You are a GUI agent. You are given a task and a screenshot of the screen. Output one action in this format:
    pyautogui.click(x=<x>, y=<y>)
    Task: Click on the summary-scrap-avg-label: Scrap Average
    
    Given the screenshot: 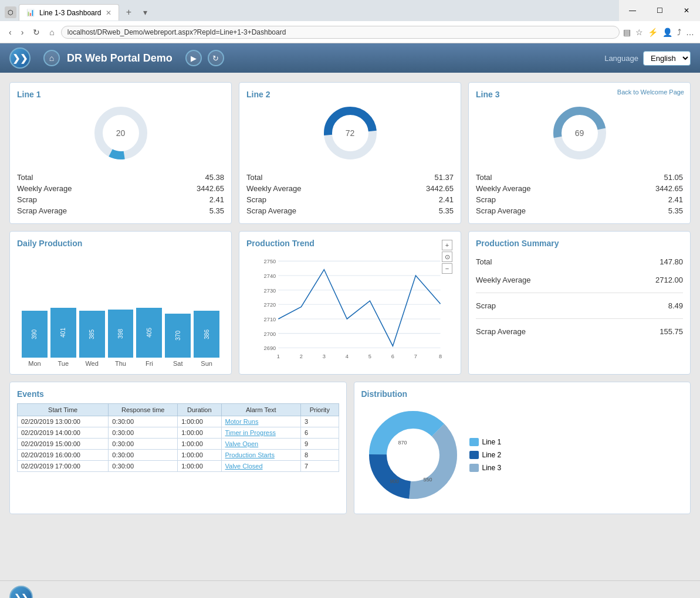 What is the action you would take?
    pyautogui.click(x=501, y=332)
    